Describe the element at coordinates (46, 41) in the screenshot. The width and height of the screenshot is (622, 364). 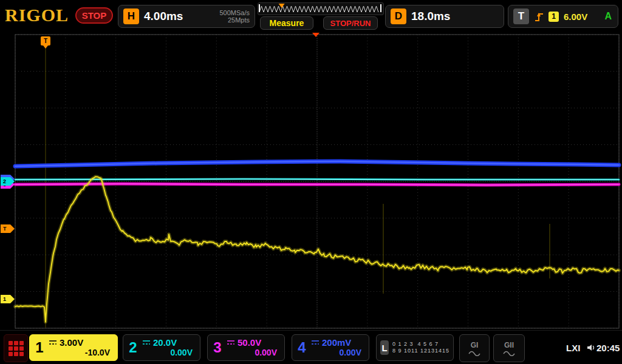
I see `trigger-position-flag: T` at that location.